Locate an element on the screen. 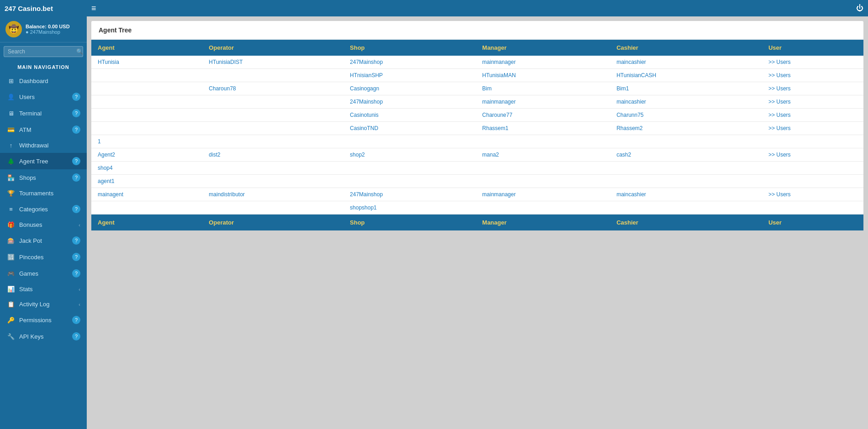  sidebar-item-atm: 💳 ATM ? is located at coordinates (43, 130).